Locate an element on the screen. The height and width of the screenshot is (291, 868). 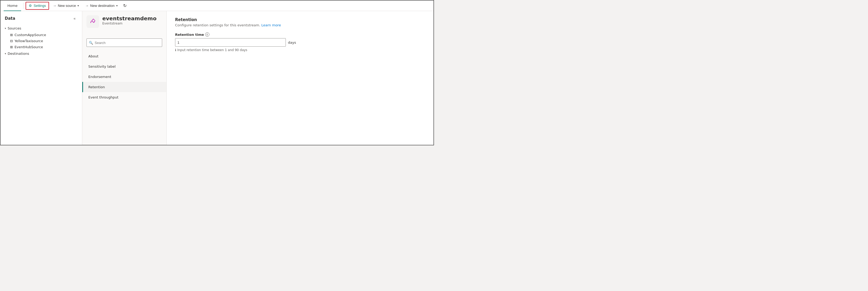
list-item: ⊞ CustomAppSource is located at coordinates (44, 35).